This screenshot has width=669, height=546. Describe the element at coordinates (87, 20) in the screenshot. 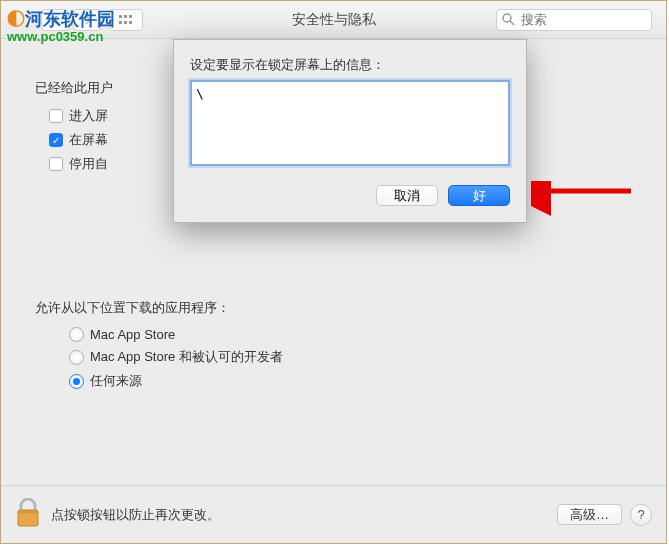

I see `forward-button` at that location.